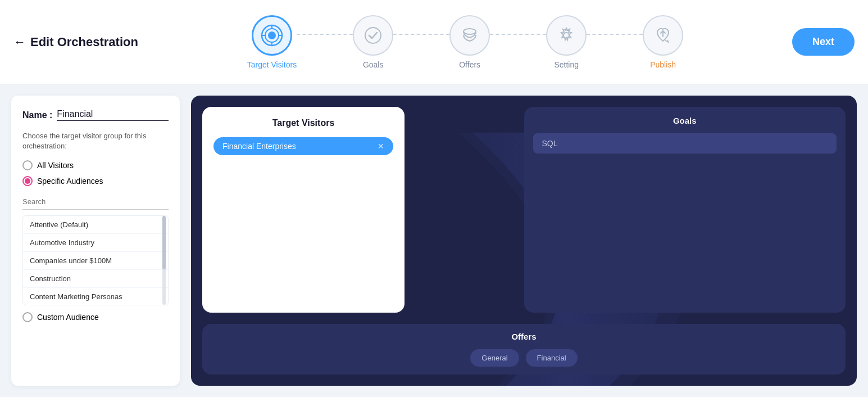 The height and width of the screenshot is (397, 868). What do you see at coordinates (685, 143) in the screenshot?
I see `goals-sql-item: SQL` at bounding box center [685, 143].